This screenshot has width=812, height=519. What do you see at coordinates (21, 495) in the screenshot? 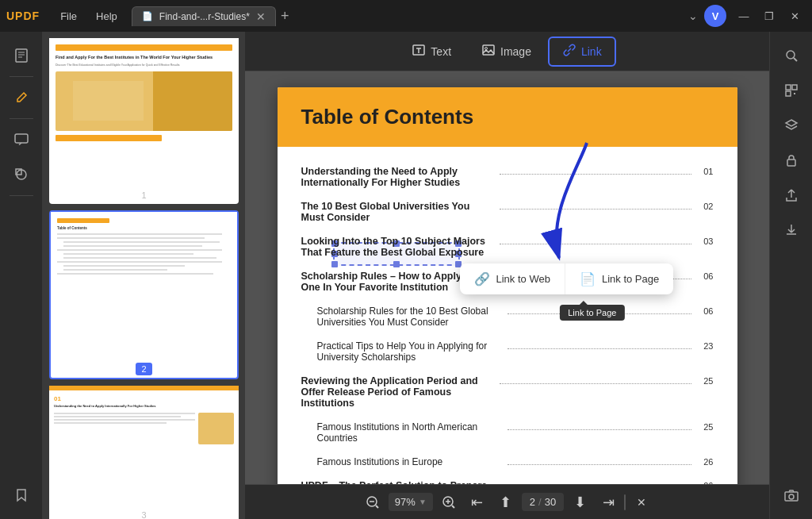
I see `sidebar-icon-bookmark` at bounding box center [21, 495].